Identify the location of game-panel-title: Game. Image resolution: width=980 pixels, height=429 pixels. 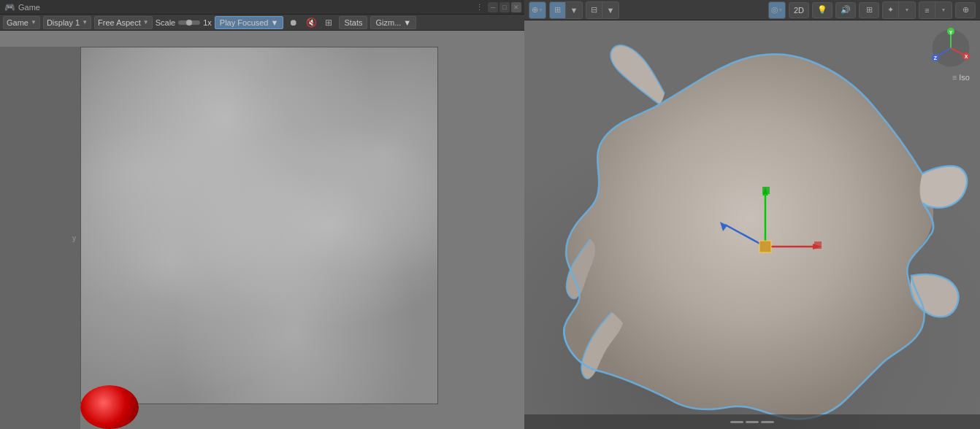
(29, 7).